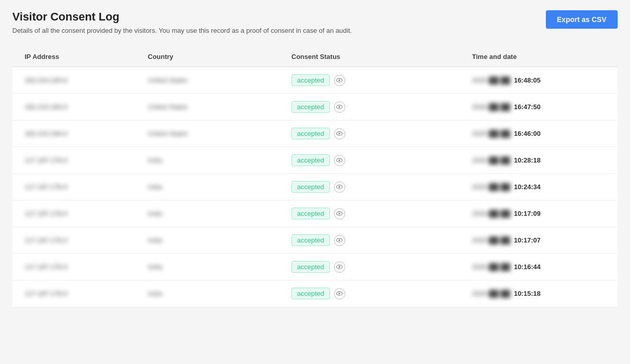 The width and height of the screenshot is (630, 364). Describe the element at coordinates (539, 187) in the screenshot. I see `time-date-cell: 2020-██-██ 10:24:34` at that location.